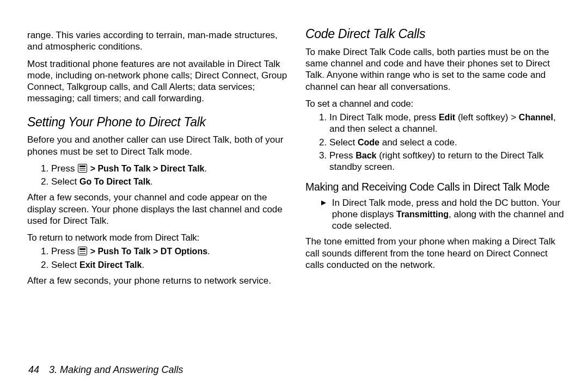 This screenshot has height=392, width=588. What do you see at coordinates (158, 209) in the screenshot?
I see `paragraph-after-seconds: After a few seconds, your channel and co…` at bounding box center [158, 209].